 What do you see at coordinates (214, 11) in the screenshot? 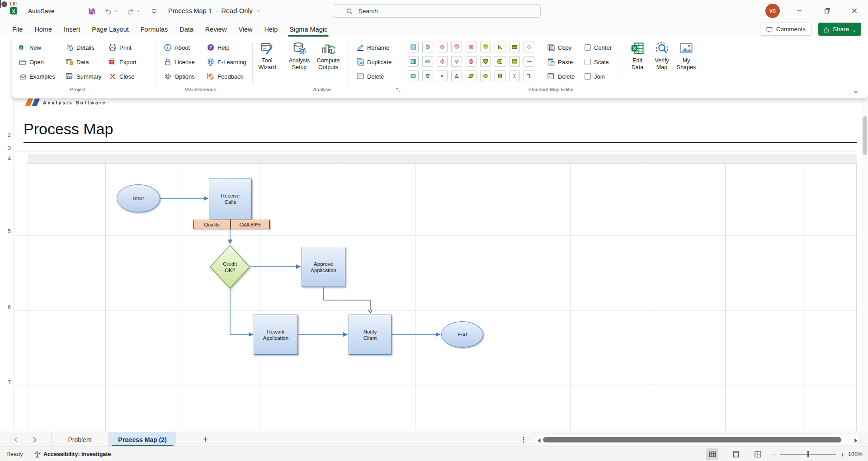
I see `document-title: Process Map 1 - Read-Only` at bounding box center [214, 11].